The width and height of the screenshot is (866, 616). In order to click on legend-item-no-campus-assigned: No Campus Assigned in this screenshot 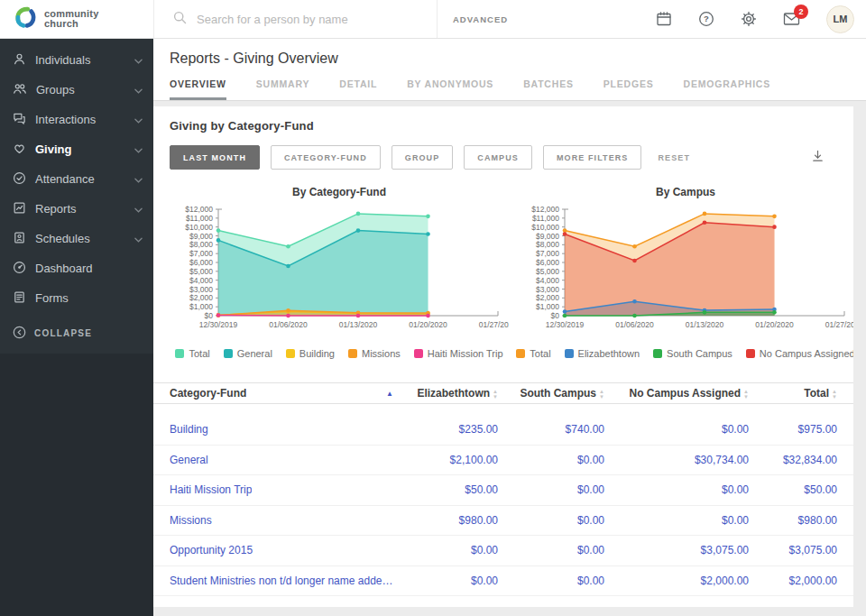, I will do `click(799, 354)`.